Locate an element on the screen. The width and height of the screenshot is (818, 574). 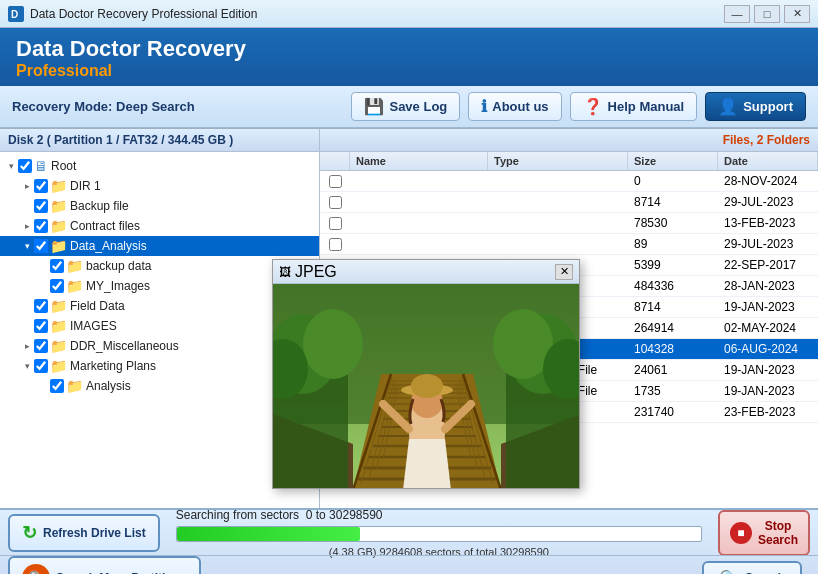
search-icon: 🔍 is located at coordinates (729, 572).